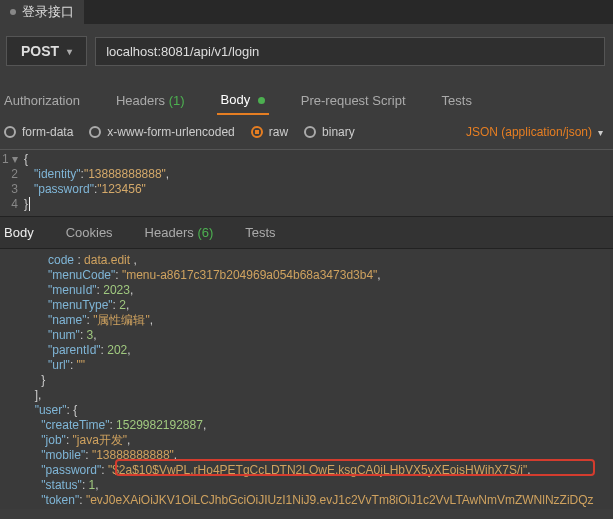  Describe the element at coordinates (306, 12) in the screenshot. I see `tab-bar: 登录接口` at that location.